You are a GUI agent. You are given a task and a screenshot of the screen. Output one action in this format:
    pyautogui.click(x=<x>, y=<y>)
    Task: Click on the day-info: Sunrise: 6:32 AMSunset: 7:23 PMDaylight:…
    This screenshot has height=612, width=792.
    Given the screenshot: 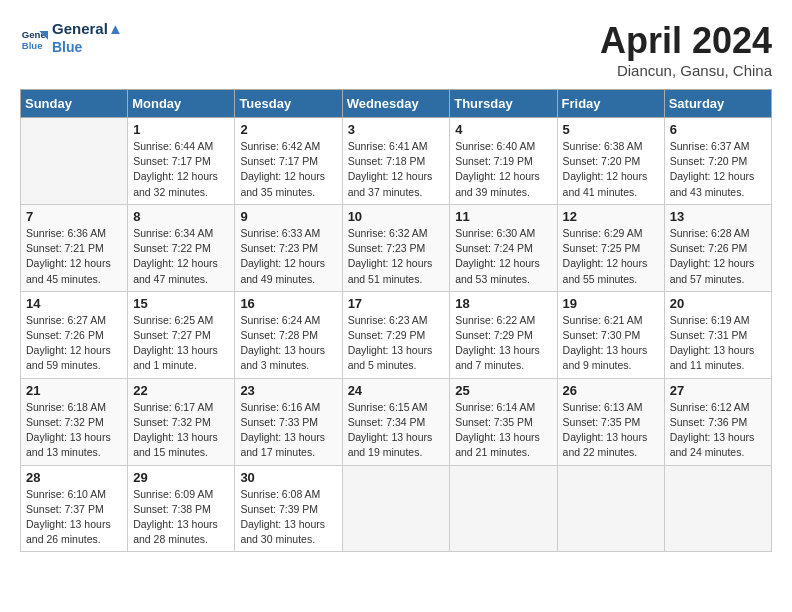 What is the action you would take?
    pyautogui.click(x=396, y=256)
    